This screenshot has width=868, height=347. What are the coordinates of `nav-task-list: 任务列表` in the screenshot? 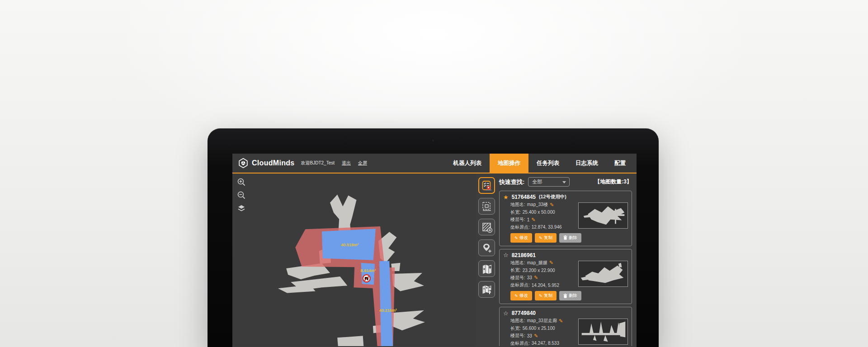 It's located at (548, 163).